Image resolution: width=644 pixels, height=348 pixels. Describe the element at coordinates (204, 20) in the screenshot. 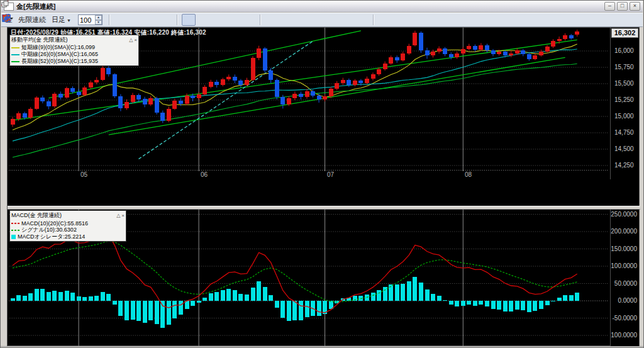

I see `compass-button` at that location.